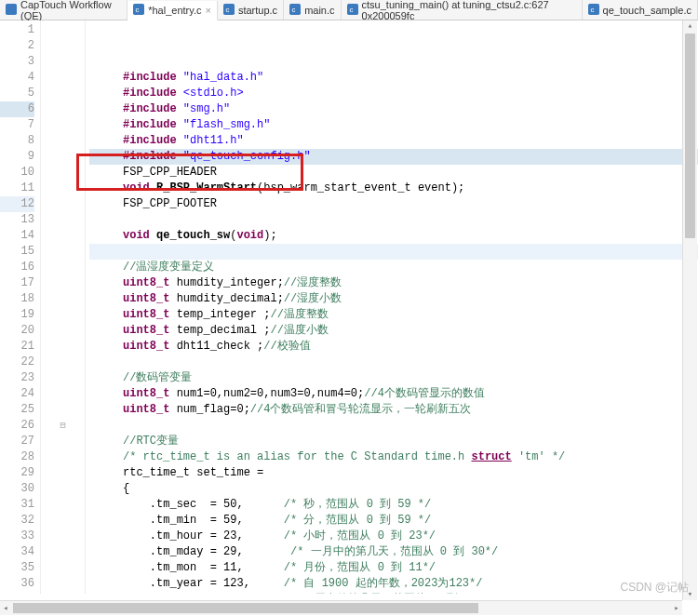 This screenshot has height=616, width=698. What do you see at coordinates (691, 595) in the screenshot?
I see `scroll-down-arrow: ▾` at bounding box center [691, 595].